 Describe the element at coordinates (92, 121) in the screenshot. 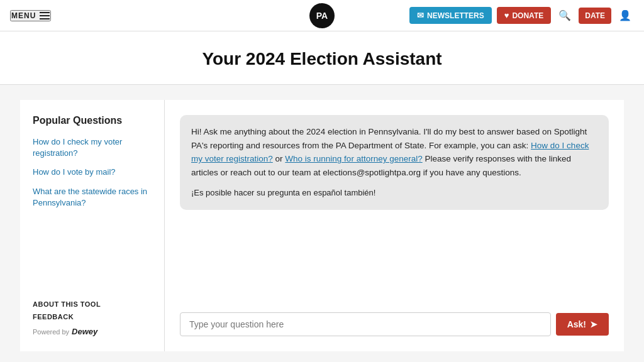

I see `sidebar-title: Popular Questions` at that location.